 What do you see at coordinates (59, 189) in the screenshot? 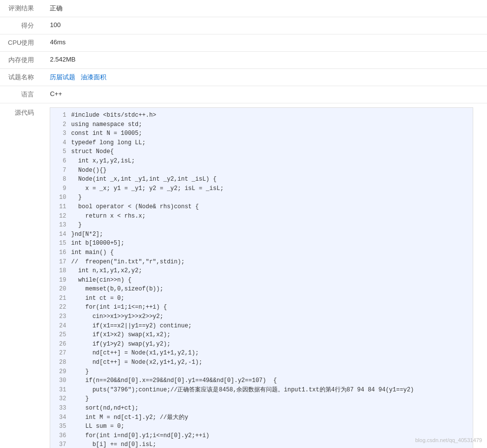
I see `line-number: 9` at bounding box center [59, 189].